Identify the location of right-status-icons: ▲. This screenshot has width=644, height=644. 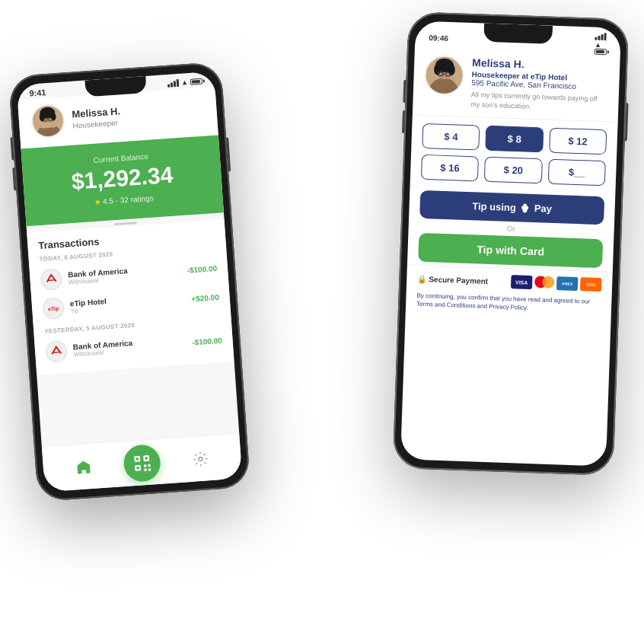
(601, 44).